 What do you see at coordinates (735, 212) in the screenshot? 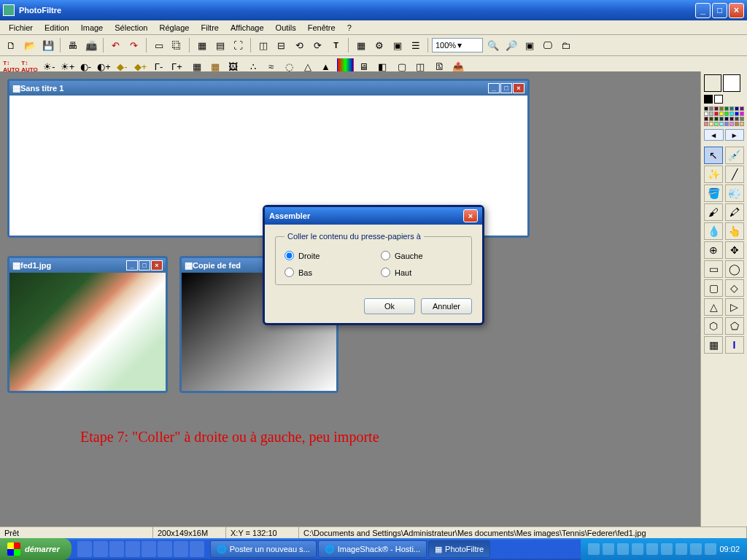
I see `advbrush-tool-icon: 🖍` at bounding box center [735, 212].